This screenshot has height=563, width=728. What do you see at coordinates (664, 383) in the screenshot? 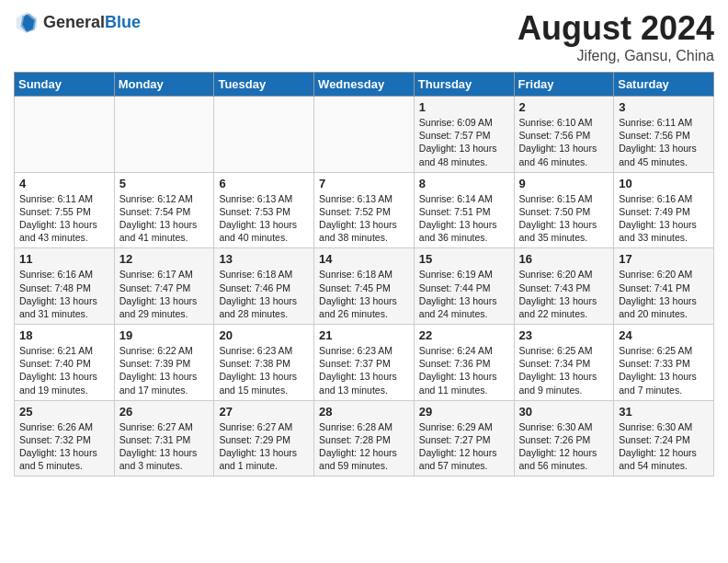
I see `day-info-line: Daylight: 13 hours and 7 minutes.` at bounding box center [664, 383].